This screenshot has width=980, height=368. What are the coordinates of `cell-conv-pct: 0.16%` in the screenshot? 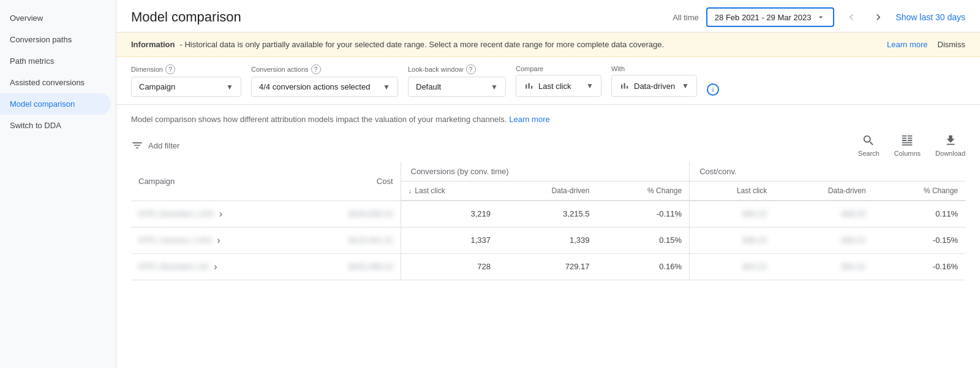 It's located at (643, 266).